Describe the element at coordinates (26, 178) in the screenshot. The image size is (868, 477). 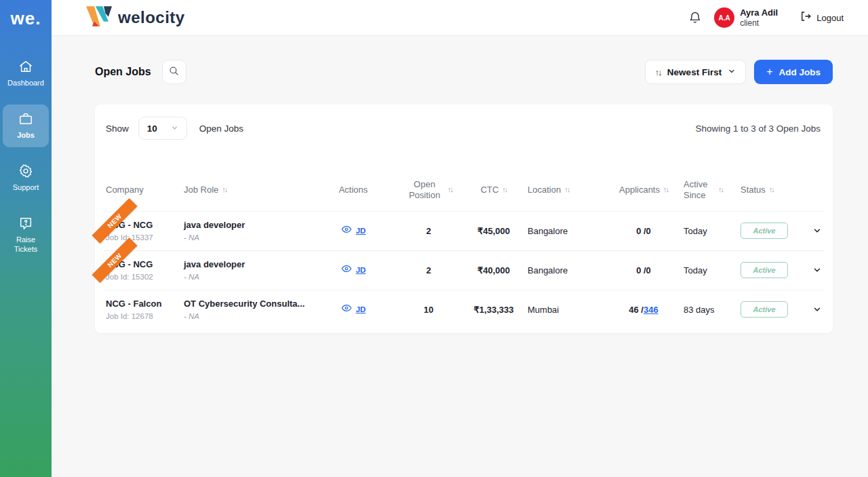
I see `sidebar-item-support: Support` at that location.